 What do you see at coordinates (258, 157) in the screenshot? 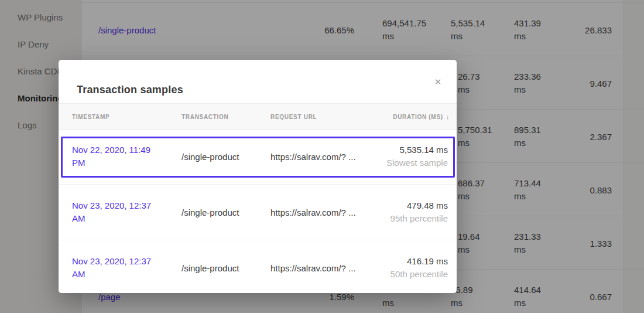
I see `sample-row-slowest: Nov 22, 2020, 11:49 PM /single-product h…` at bounding box center [258, 157].